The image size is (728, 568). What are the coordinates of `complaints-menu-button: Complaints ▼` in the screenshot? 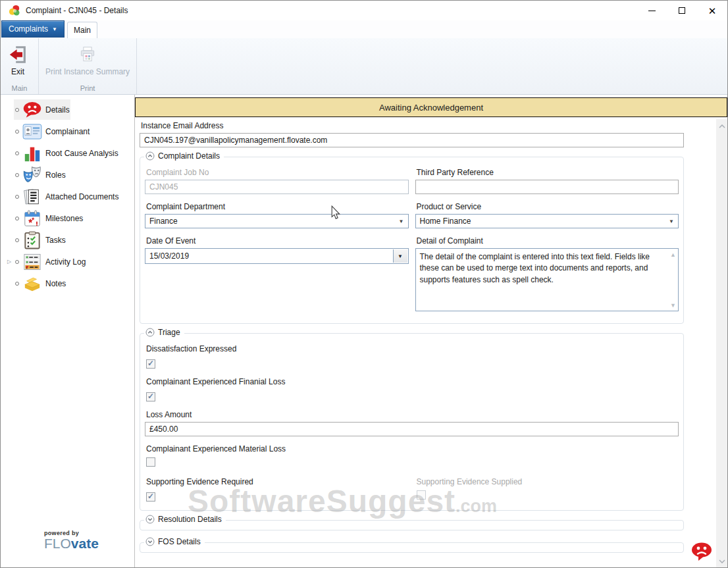 It's located at (33, 29).